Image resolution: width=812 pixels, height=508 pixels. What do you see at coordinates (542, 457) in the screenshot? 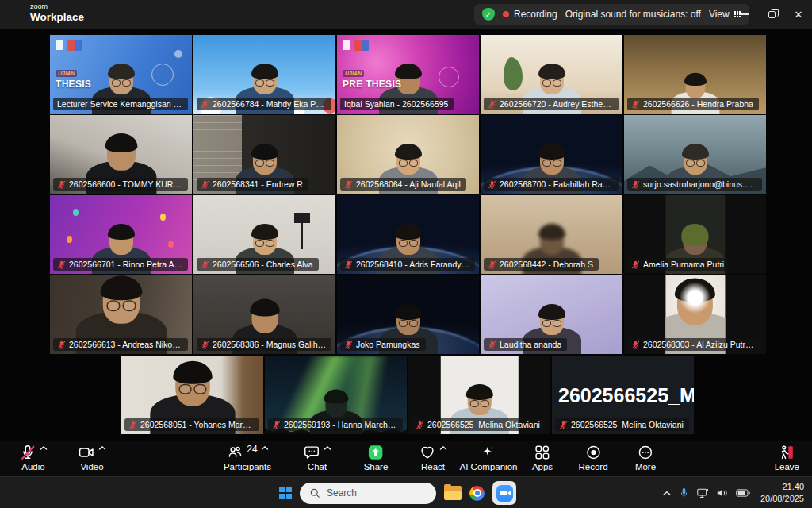
I see `toolbar-apps-button: Apps` at bounding box center [542, 457].